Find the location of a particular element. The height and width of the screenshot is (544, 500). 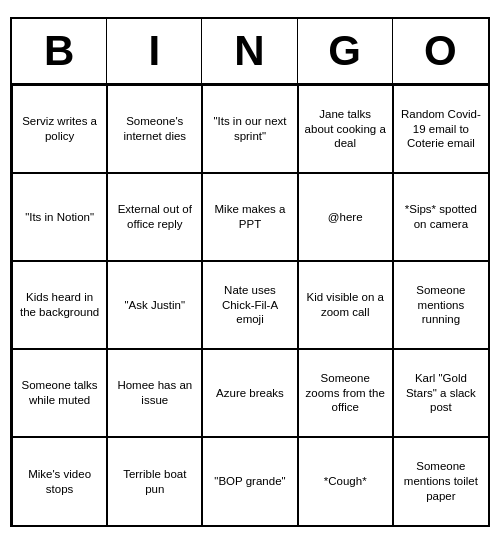

bingo-cell-1: Someone's internet dies is located at coordinates (154, 129).